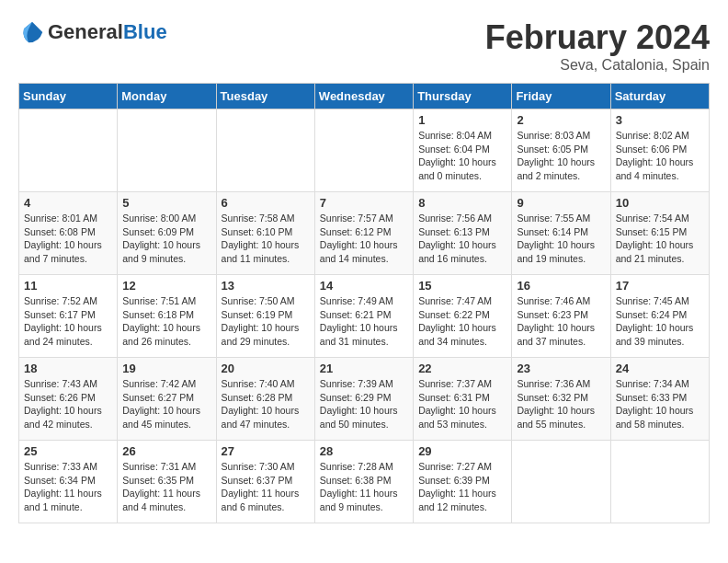 The image size is (728, 563). I want to click on day-number: 7, so click(364, 202).